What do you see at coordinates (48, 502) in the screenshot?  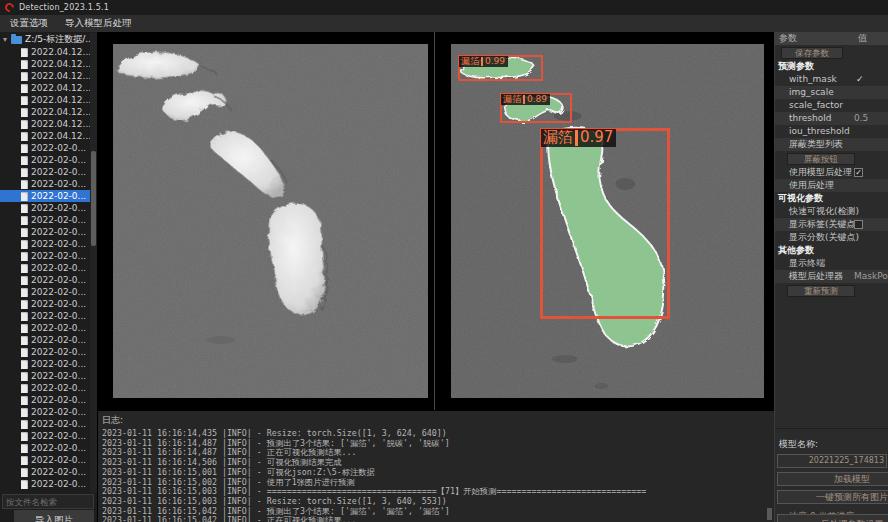 I see `search-input` at bounding box center [48, 502].